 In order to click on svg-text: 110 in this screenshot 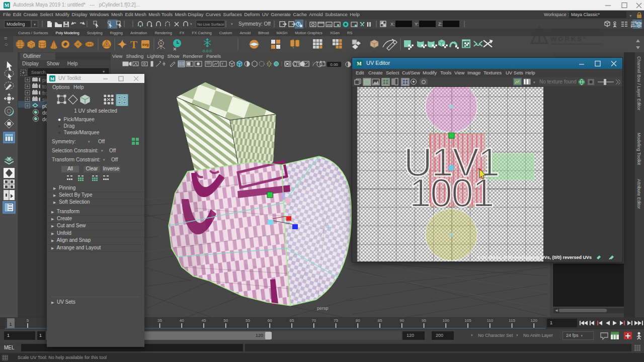, I will do `click(490, 321)`.